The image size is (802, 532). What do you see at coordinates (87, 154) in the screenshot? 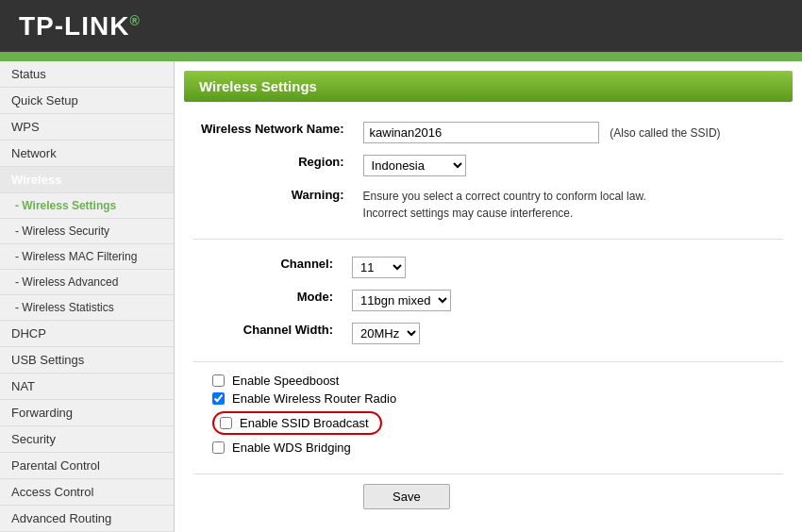
I see `sidebar-item-network: Network` at bounding box center [87, 154].